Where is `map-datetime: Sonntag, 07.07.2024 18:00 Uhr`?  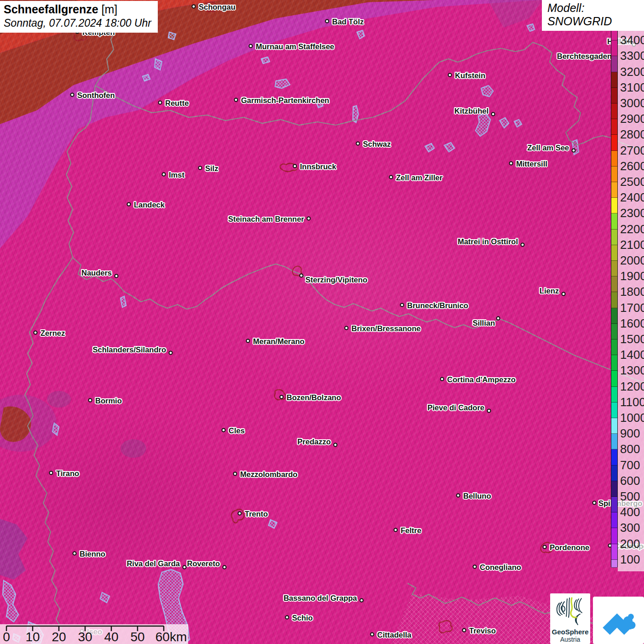
map-datetime: Sonntag, 07.07.2024 18:00 Uhr is located at coordinates (77, 23).